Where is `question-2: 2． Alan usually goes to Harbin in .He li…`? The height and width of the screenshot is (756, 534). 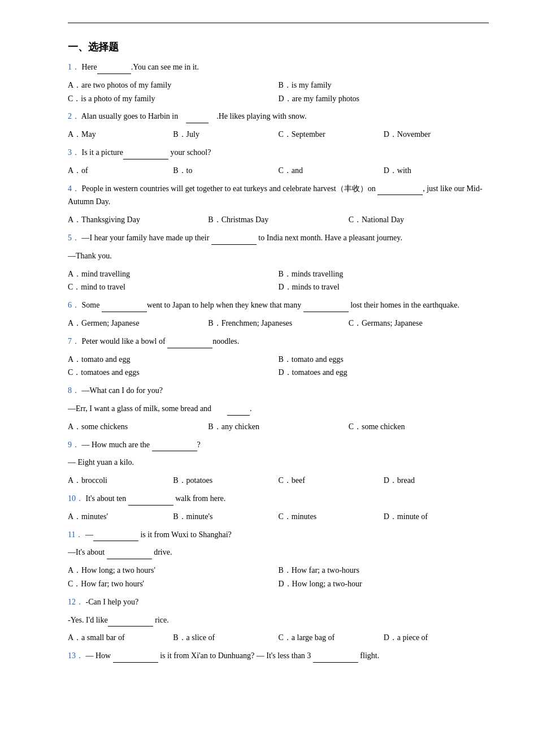 question-2: 2． Alan usually goes to Harbin in .He li… is located at coordinates (278, 116).